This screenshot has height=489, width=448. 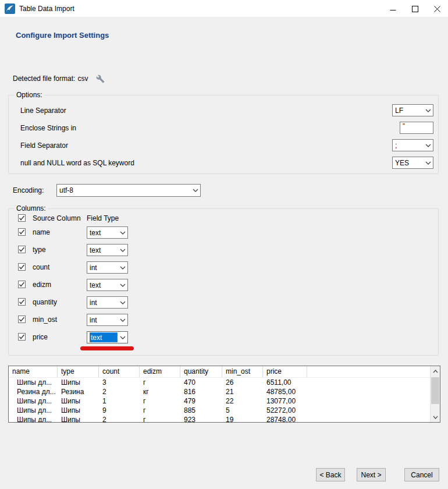 What do you see at coordinates (219, 392) in the screenshot?
I see `preview-table-row: Резина дл...Резина2кг8162148785,00` at bounding box center [219, 392].